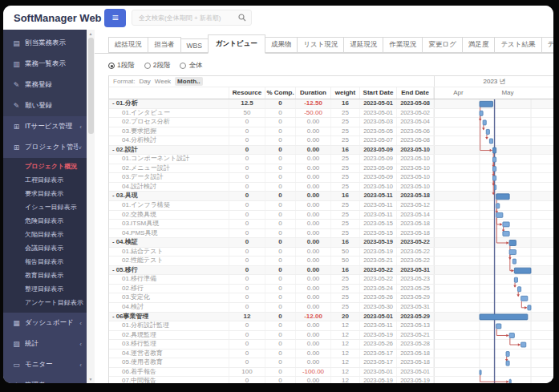 The image size is (559, 392). What do you see at coordinates (331, 380) in the screenshot?
I see `table-row: 07.中間報告000.00122023-05-192023-05-19` at bounding box center [331, 380].